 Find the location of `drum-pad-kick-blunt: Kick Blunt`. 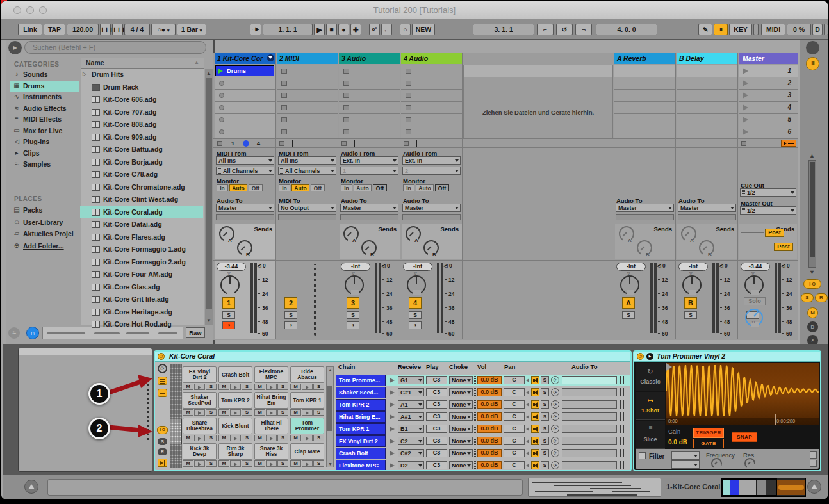

drum-pad-kick-blunt: Kick Blunt is located at coordinates (236, 426).